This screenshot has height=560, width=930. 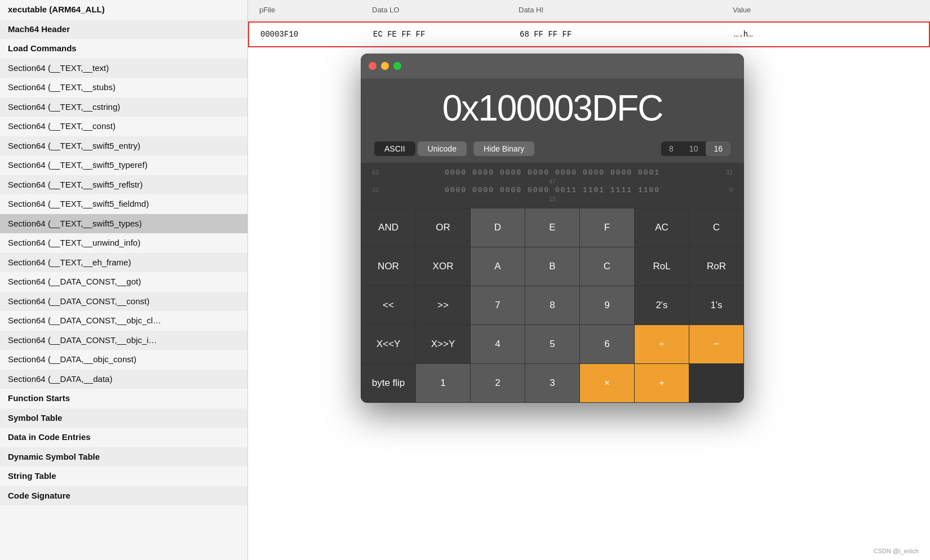 I want to click on calc-btn---: >>, so click(x=443, y=305).